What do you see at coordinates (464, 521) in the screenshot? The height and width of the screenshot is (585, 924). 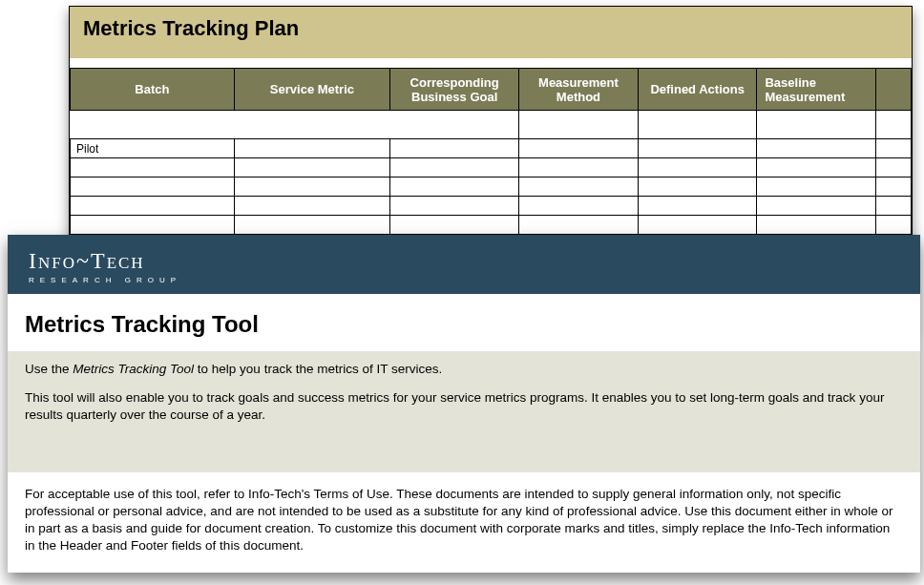 I see `terms-paragraph: For acceptable use of this tool, refer t…` at bounding box center [464, 521].